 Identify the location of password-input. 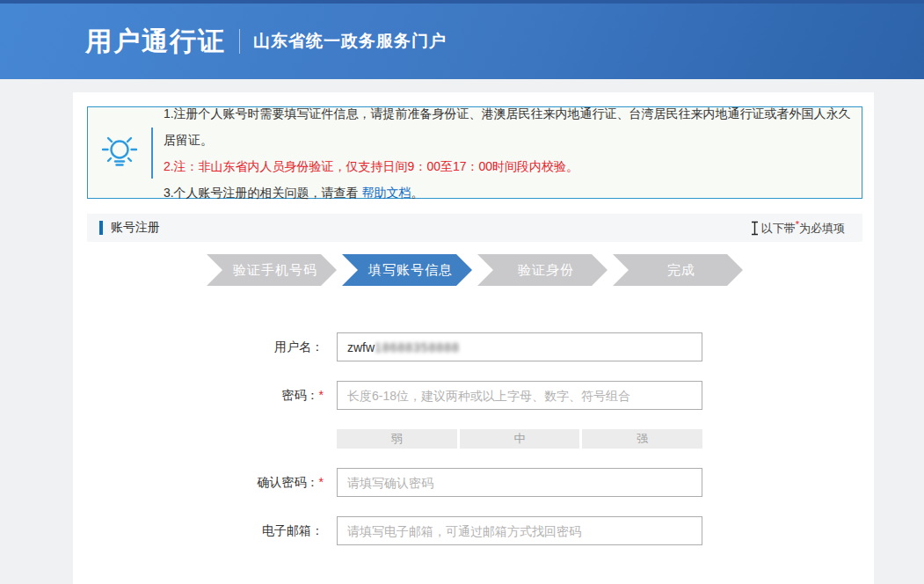
(520, 396).